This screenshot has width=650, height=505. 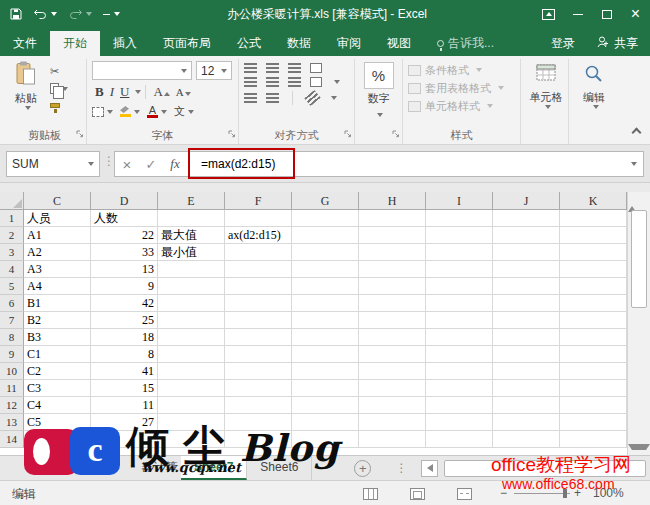 What do you see at coordinates (58, 304) in the screenshot?
I see `cell-C6: B1` at bounding box center [58, 304].